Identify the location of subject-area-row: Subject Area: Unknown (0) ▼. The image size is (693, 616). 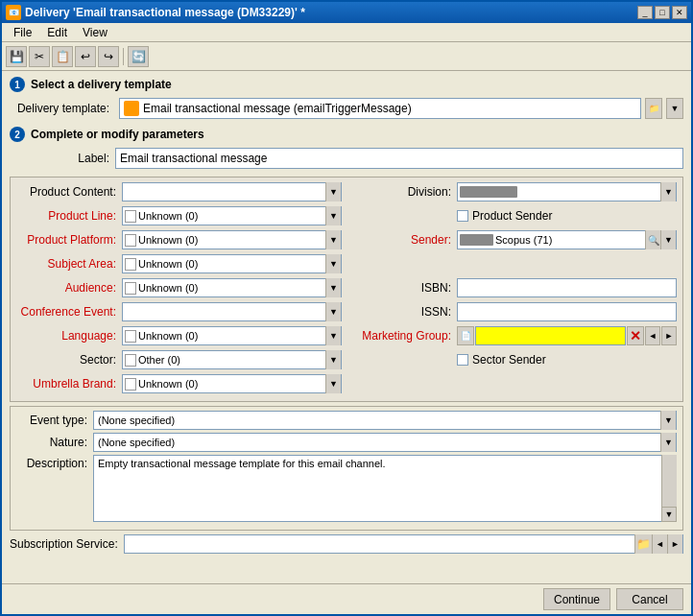
(179, 264).